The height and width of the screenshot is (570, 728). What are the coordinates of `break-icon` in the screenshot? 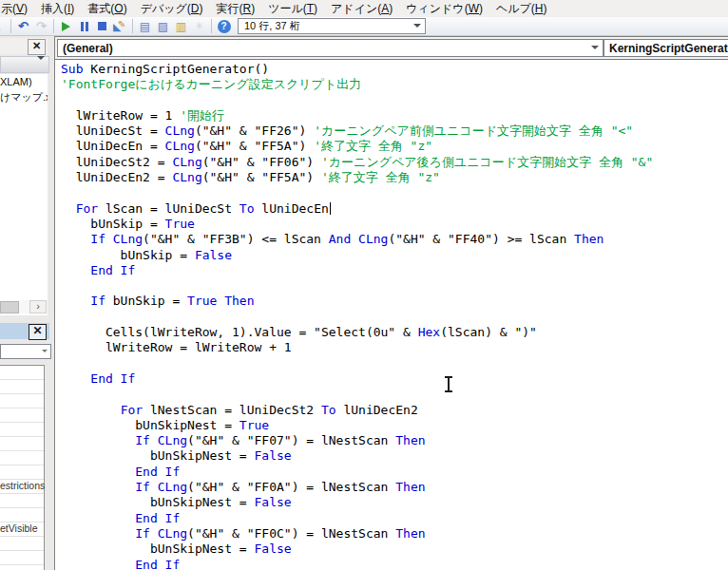 It's located at (84, 27).